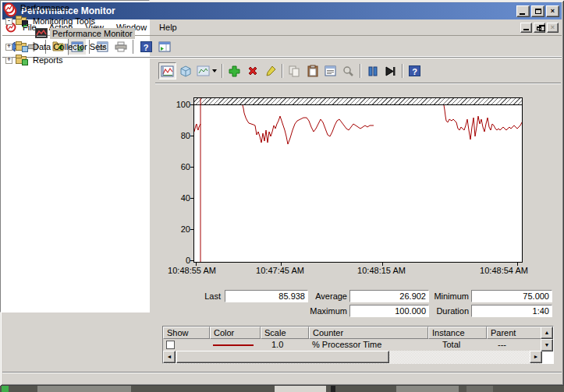 This screenshot has width=564, height=392. I want to click on paste-counter-list-button, so click(312, 71).